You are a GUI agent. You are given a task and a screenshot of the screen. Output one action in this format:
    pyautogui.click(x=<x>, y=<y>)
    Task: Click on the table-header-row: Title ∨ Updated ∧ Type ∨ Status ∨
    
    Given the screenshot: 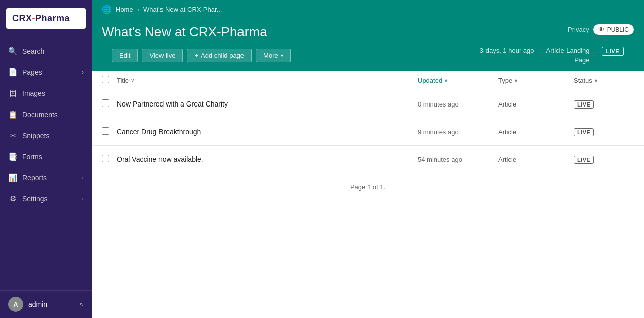 What is the action you would take?
    pyautogui.click(x=368, y=80)
    